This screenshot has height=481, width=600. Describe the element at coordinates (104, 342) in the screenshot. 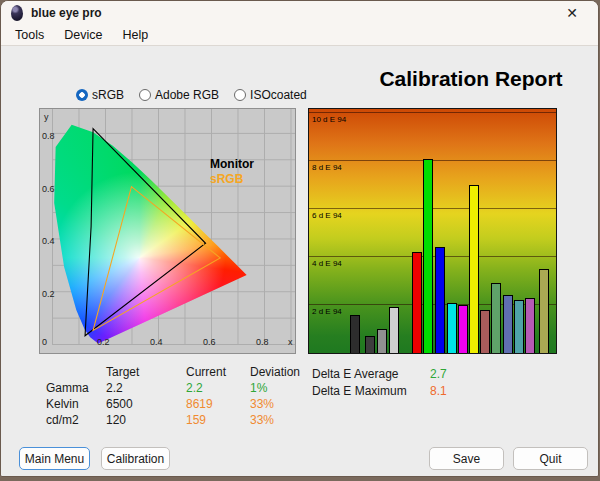

I see `x-tick: 0.2` at that location.